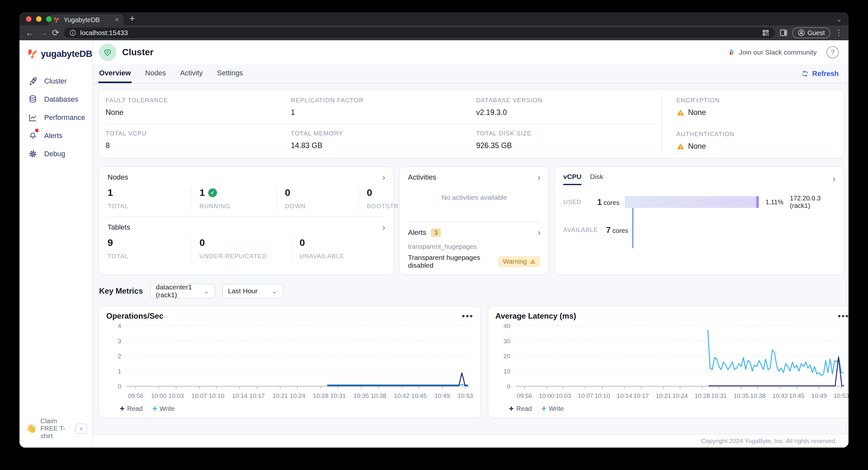 The height and width of the screenshot is (470, 868). Describe the element at coordinates (65, 118) in the screenshot. I see `sidebar-item-label: Performance` at that location.